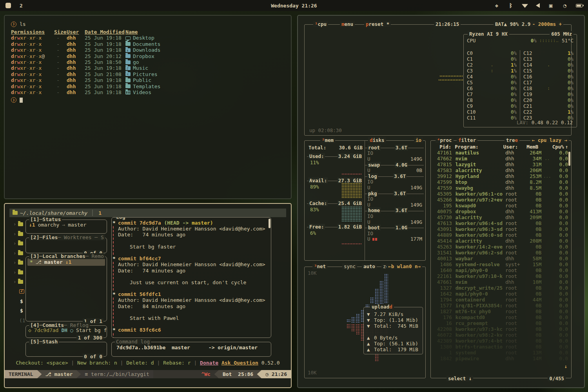 The image size is (588, 392). I want to click on tree-toggle-button: tree, so click(512, 140).